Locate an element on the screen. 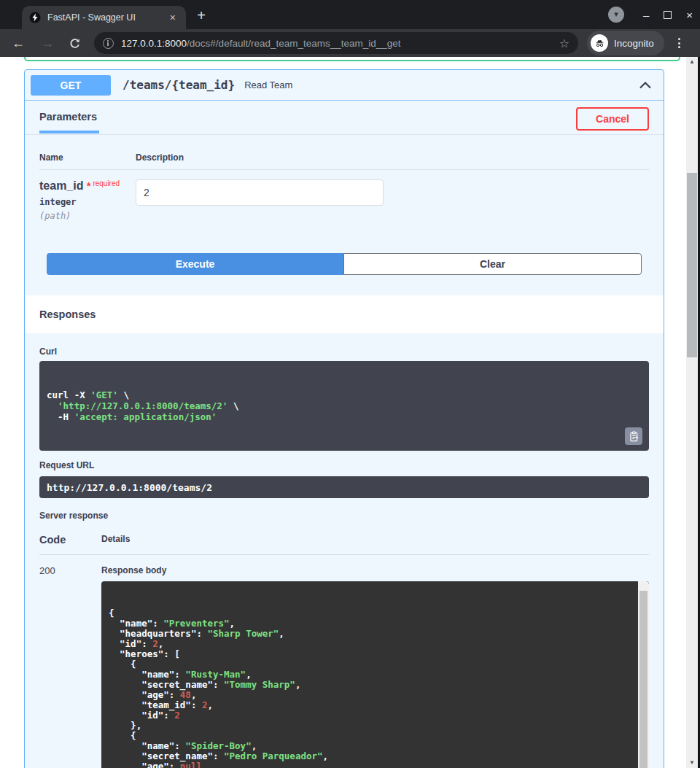 The width and height of the screenshot is (700, 768). browser-titlebar: FastAPI - Swagger UI × + ▾ – × is located at coordinates (350, 15).